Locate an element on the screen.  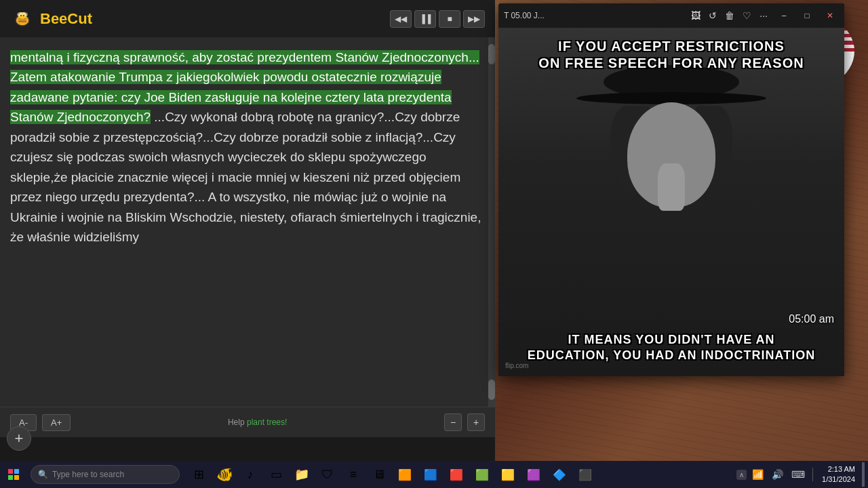
prev-button: ◀◀ is located at coordinates (401, 19).